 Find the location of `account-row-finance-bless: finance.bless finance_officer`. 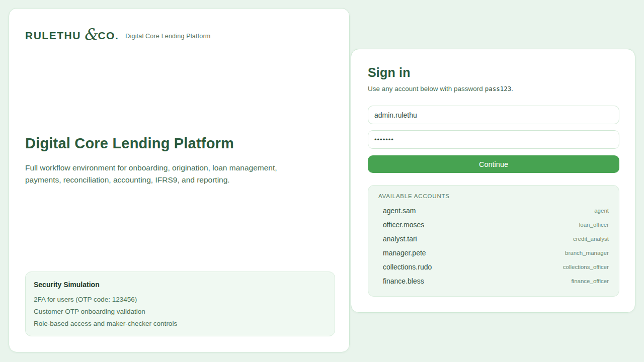

account-row-finance-bless: finance.bless finance_officer is located at coordinates (494, 281).